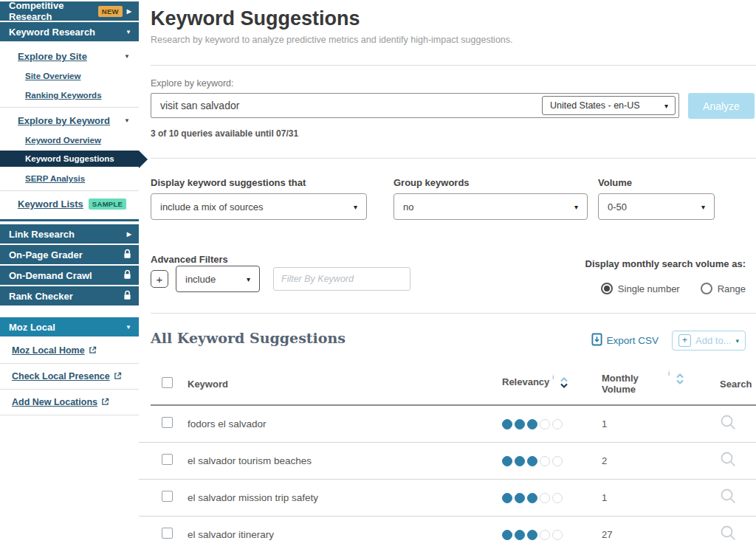  Describe the element at coordinates (258, 207) in the screenshot. I see `suggestion-source-select: include a mix of sources ▾` at that location.